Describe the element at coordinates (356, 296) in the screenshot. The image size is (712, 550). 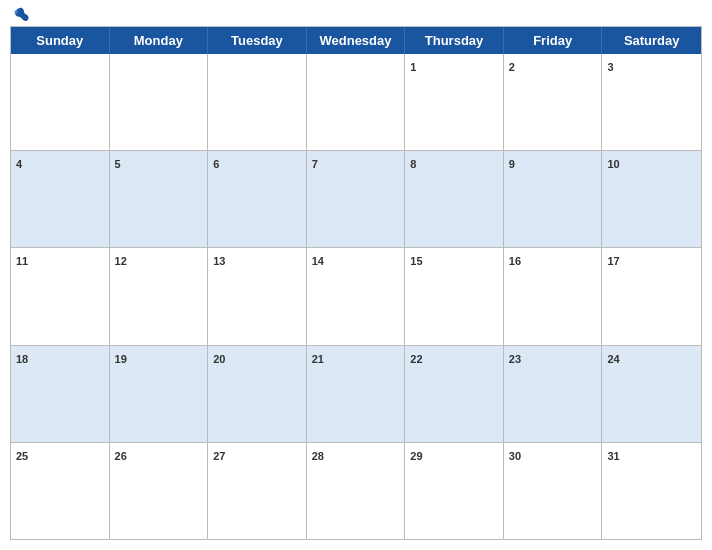
I see `day-cell: 14` at that location.